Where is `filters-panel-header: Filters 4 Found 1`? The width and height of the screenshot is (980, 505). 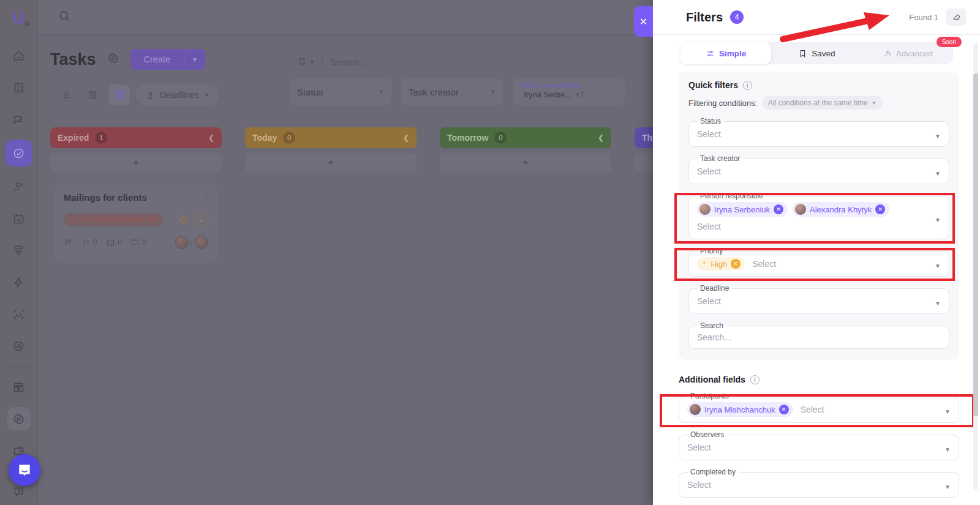 filters-panel-header: Filters 4 Found 1 is located at coordinates (816, 17).